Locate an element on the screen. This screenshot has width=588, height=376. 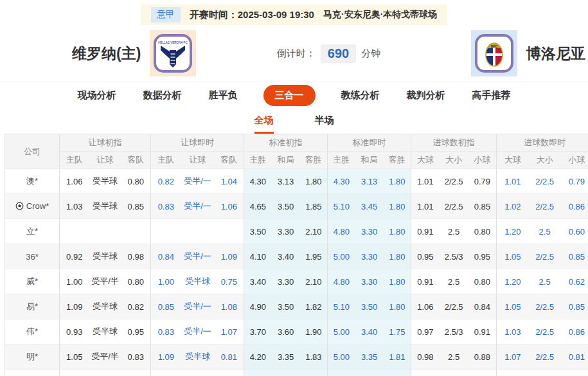
nav-tab-3: 胜平负 is located at coordinates (224, 95).